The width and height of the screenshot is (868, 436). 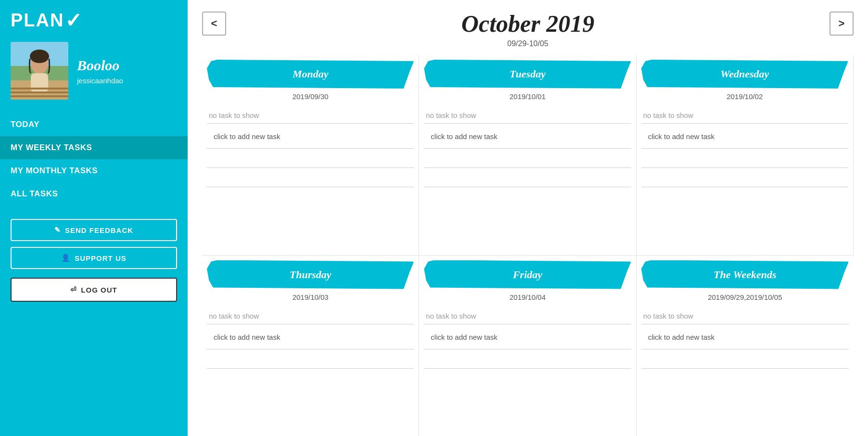 What do you see at coordinates (311, 346) in the screenshot?
I see `day-col-thursday: Thursday 2019/10/03 no task to show clic…` at bounding box center [311, 346].